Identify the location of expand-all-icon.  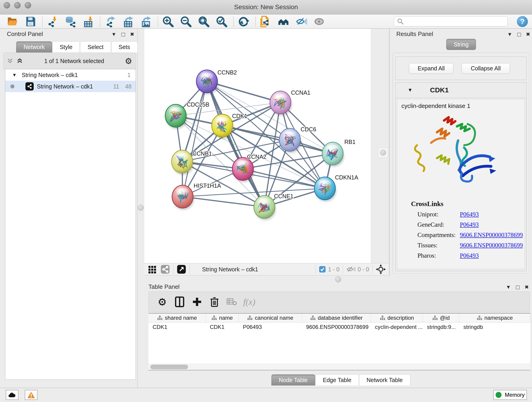
(20, 61).